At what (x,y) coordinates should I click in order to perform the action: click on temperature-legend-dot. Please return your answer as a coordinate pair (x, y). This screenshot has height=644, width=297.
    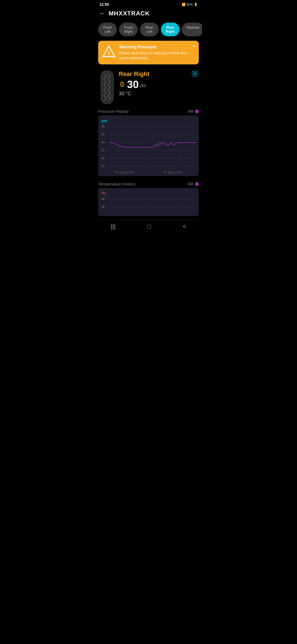
    Looking at the image, I should click on (197, 184).